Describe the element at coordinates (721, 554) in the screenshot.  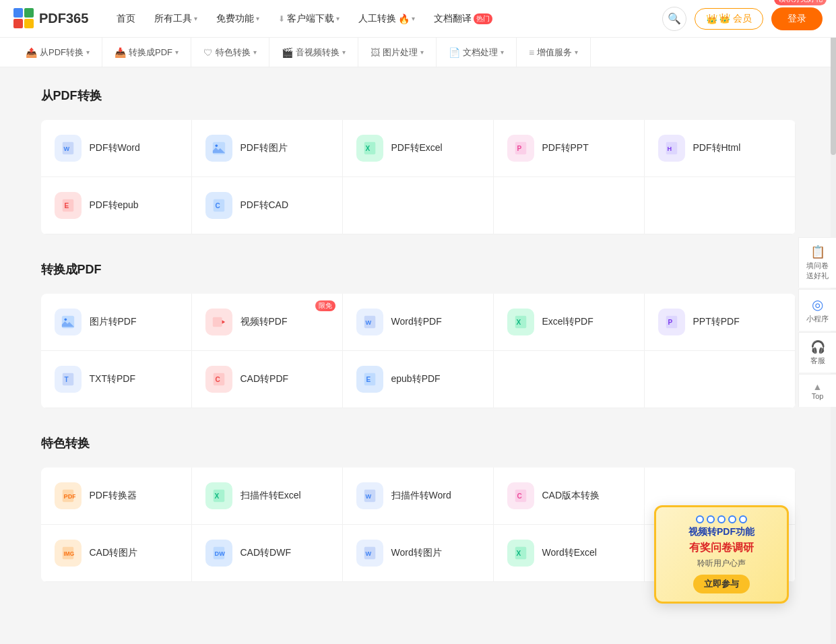
I see `promo-banner: 视频转PDF功能 有奖问卷调研 聆听用户心声 立即参与` at that location.